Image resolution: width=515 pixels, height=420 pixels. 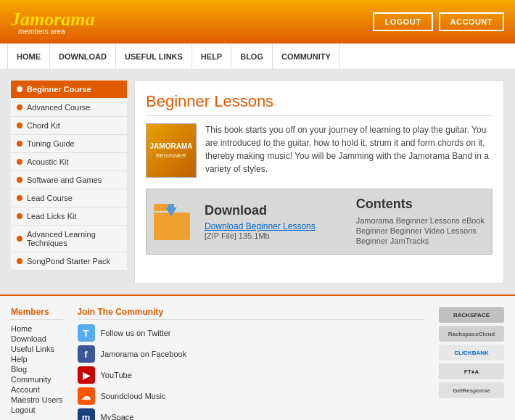 I want to click on footer-link-maestro: Maestro Users, so click(x=37, y=400).